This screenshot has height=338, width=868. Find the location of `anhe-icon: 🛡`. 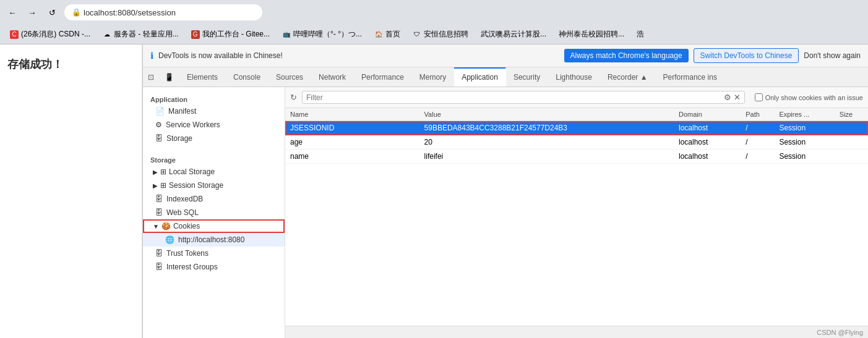

anhe-icon: 🛡 is located at coordinates (417, 35).